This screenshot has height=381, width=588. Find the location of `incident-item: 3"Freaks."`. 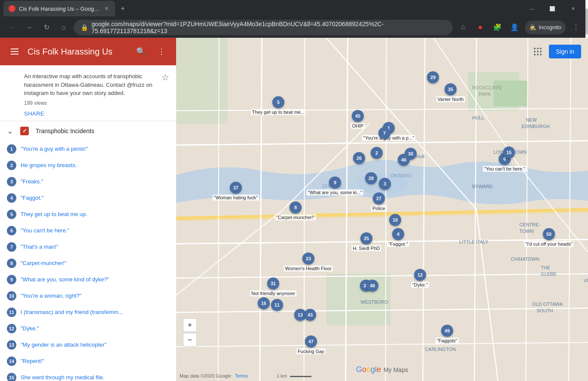

incident-item: 3"Freaks." is located at coordinates (88, 182).